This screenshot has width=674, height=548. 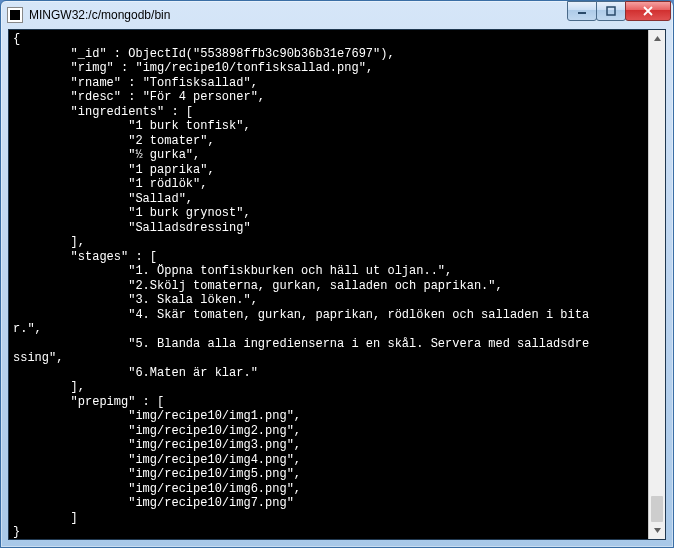 I want to click on titlebar: MINGW32:/c/mongodb/bin, so click(x=337, y=15).